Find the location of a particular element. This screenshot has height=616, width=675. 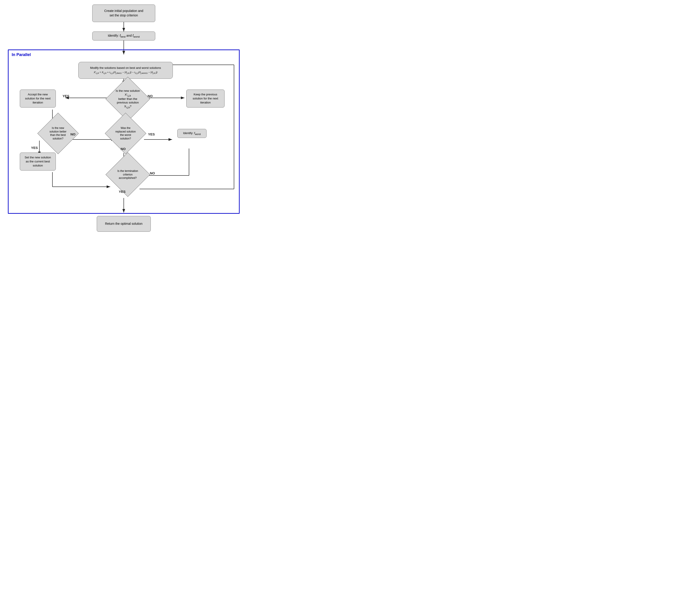

return-optimal-label: Return the optimal solution is located at coordinates (124, 224).